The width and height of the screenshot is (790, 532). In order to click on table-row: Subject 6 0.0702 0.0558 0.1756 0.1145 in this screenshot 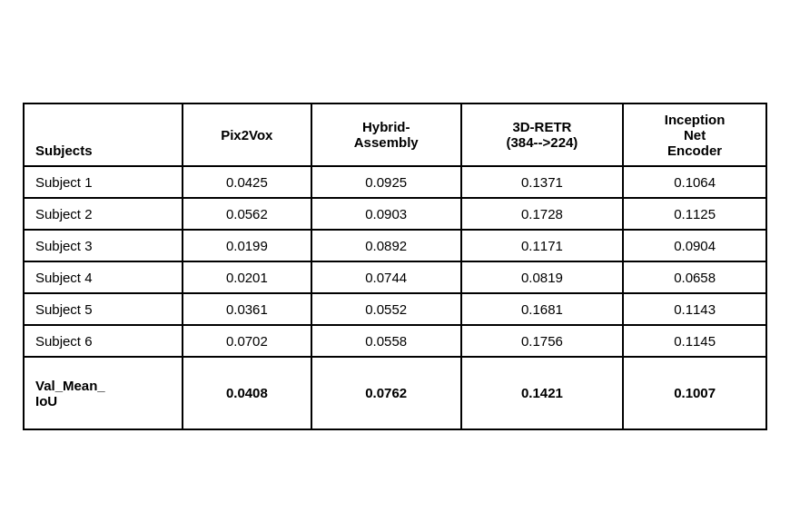, I will do `click(395, 341)`.